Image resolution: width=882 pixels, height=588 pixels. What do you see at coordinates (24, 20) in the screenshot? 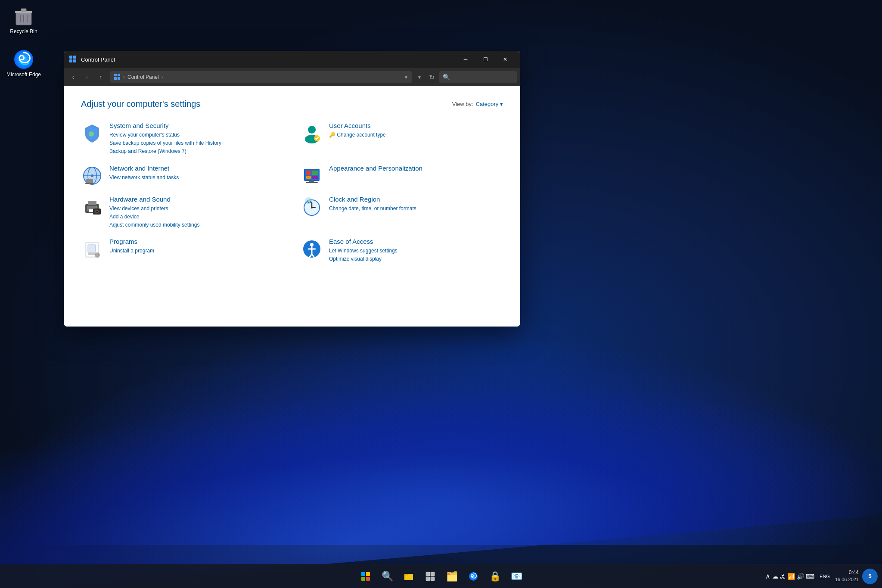
I see `recycle-bin-icon: Recycle Bin` at bounding box center [24, 20].